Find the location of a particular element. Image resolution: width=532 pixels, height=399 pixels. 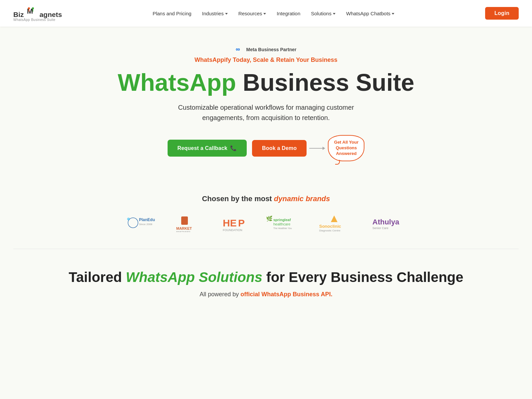

nav-links: Plans and Pricing Industries Resources I… is located at coordinates (274, 13).